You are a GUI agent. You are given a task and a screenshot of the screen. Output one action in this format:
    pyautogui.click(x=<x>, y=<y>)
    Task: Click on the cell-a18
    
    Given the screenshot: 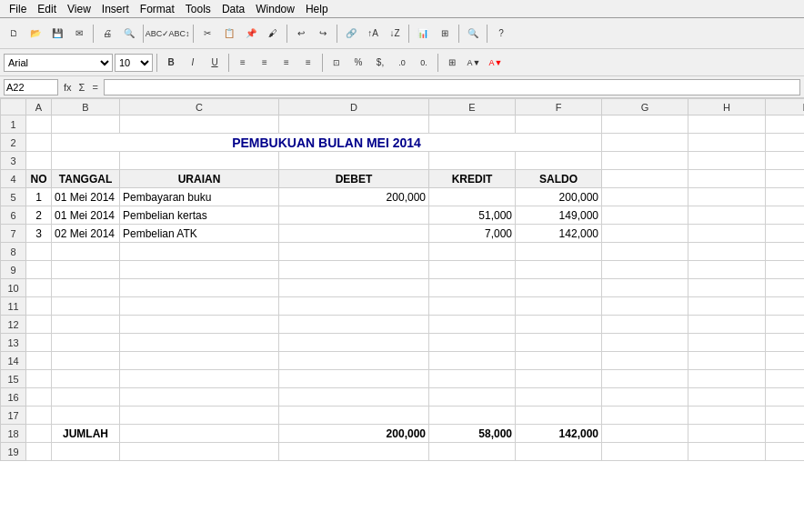 What is the action you would take?
    pyautogui.click(x=39, y=434)
    